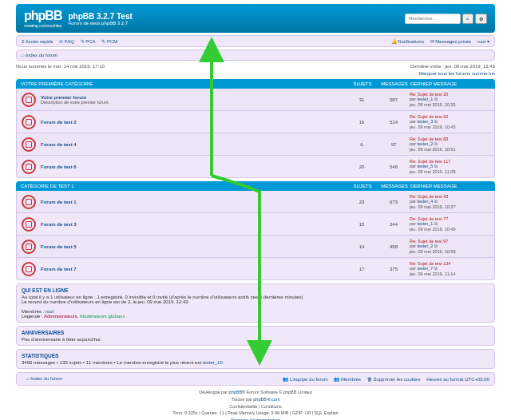  What do you see at coordinates (394, 379) in the screenshot?
I see `footer-cookies: 🗑 Supprimer les cookies` at bounding box center [394, 379].